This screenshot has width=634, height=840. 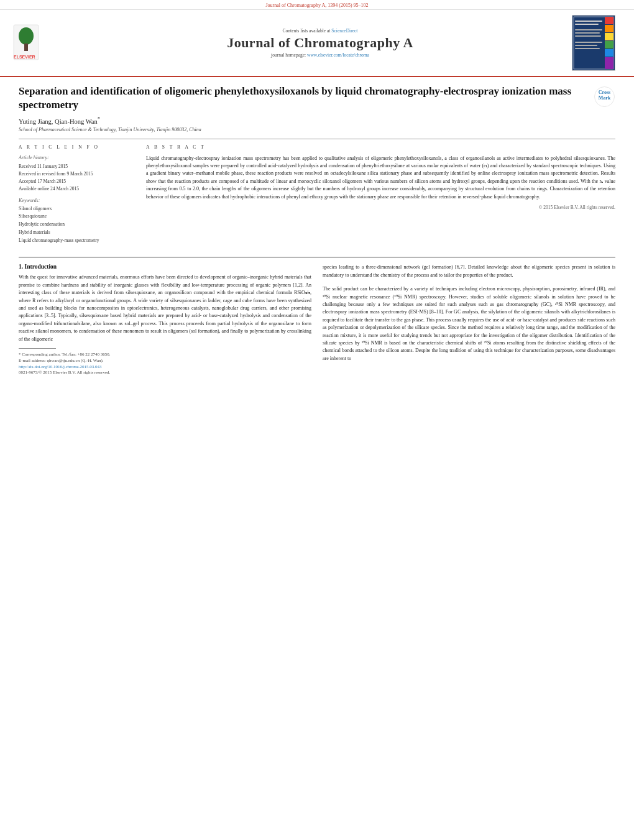 What do you see at coordinates (469, 320) in the screenshot?
I see `body-right-column: species leading to a three-dimensional n…` at bounding box center [469, 320].